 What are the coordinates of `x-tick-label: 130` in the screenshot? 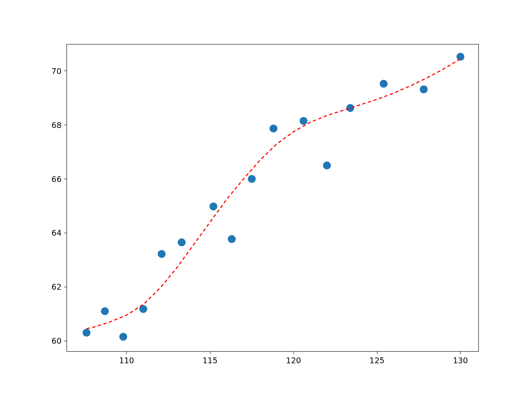 It's located at (461, 361).